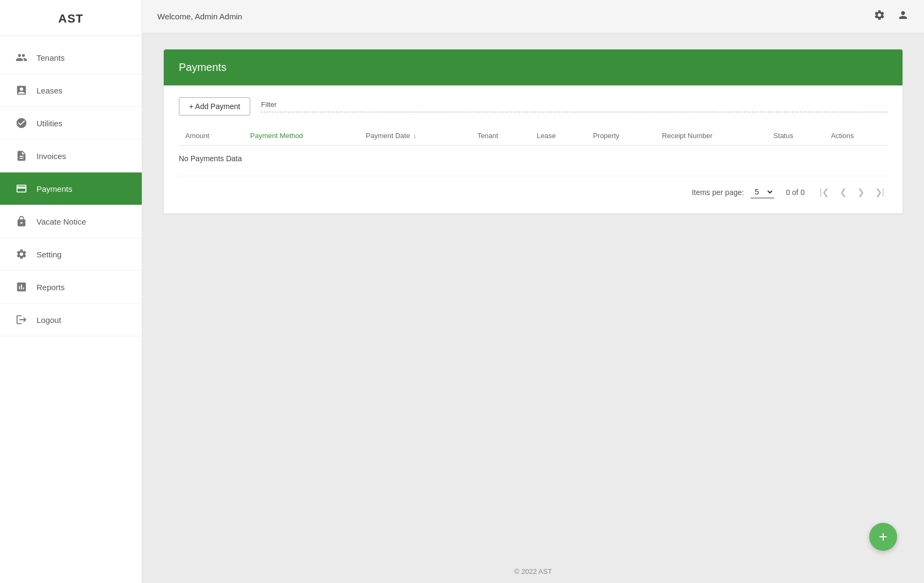  What do you see at coordinates (50, 58) in the screenshot?
I see `sidebar-item-tenants-label: Tenants` at bounding box center [50, 58].